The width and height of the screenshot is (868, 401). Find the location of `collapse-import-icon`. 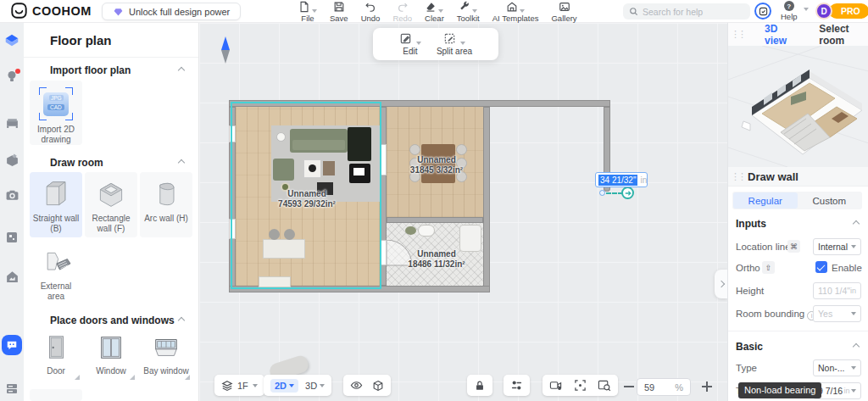

collapse-import-icon is located at coordinates (181, 70).